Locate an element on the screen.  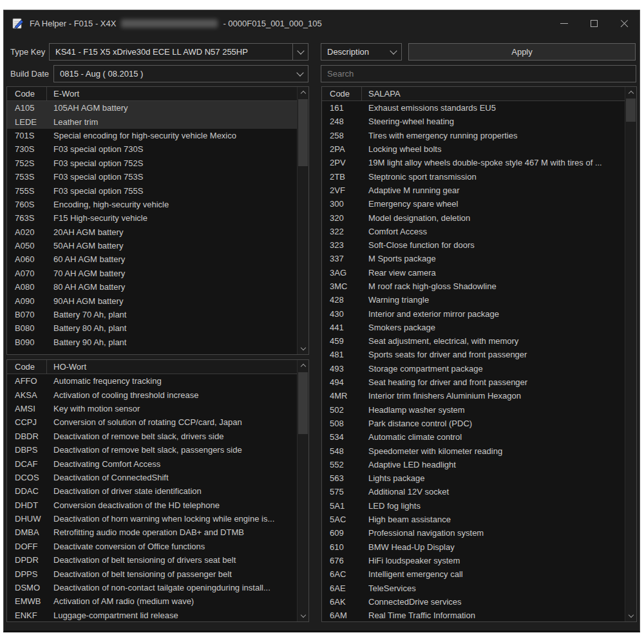
table-row: 508Park distance control (PDC) is located at coordinates (473, 424).